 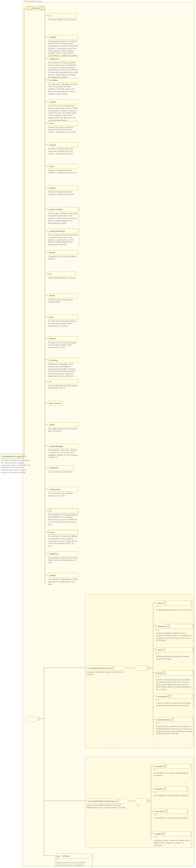 What do you see at coordinates (174, 650) in the screenshot?
I see `element-box: note+` at bounding box center [174, 650].